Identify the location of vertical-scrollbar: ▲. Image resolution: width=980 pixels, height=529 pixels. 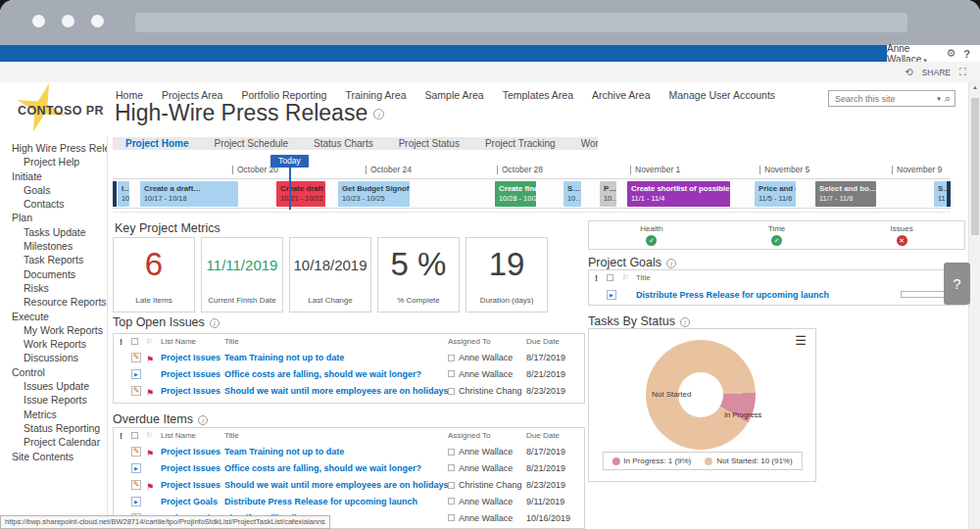
(974, 306).